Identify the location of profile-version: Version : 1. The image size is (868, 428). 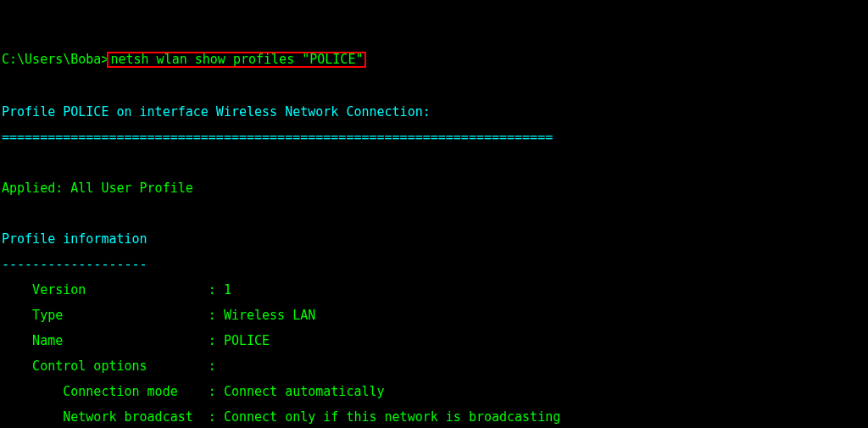
(434, 290).